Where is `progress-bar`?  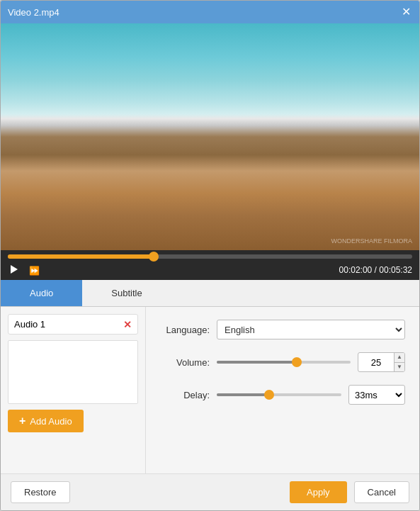
progress-bar is located at coordinates (210, 257).